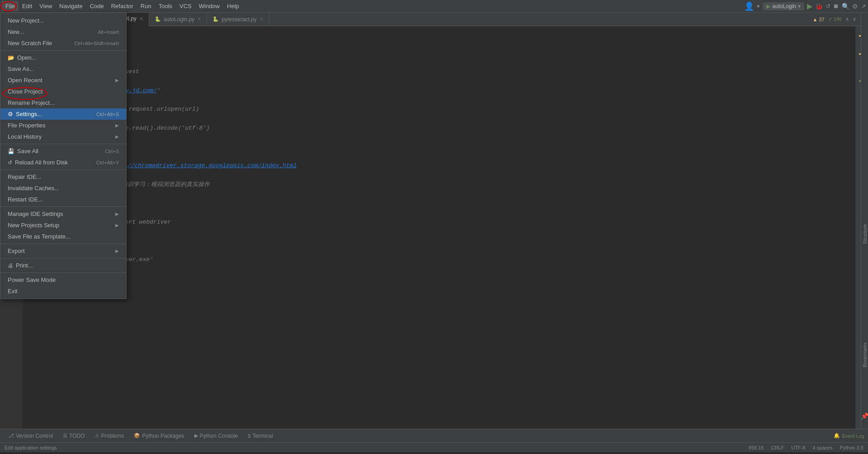 This screenshot has width=868, height=454. What do you see at coordinates (439, 119) in the screenshot?
I see `code-line-895: #` at bounding box center [439, 119].